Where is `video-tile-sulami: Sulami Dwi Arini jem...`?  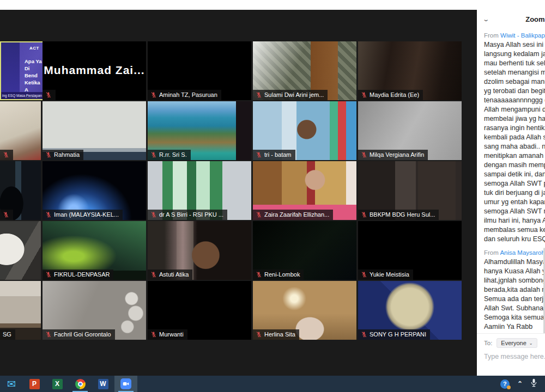 video-tile-sulami: Sulami Dwi Arini jem... is located at coordinates (305, 71).